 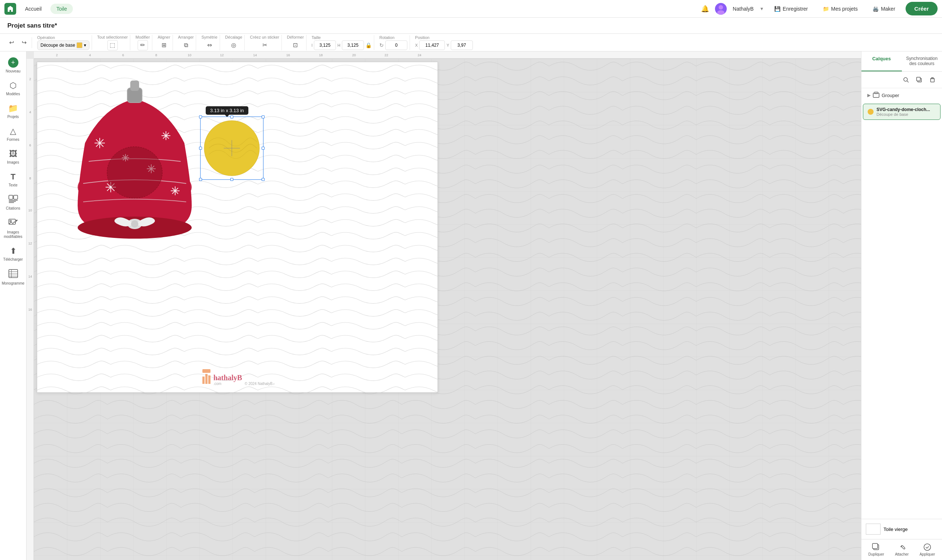 I want to click on deformer-label: Déformer, so click(x=295, y=37).